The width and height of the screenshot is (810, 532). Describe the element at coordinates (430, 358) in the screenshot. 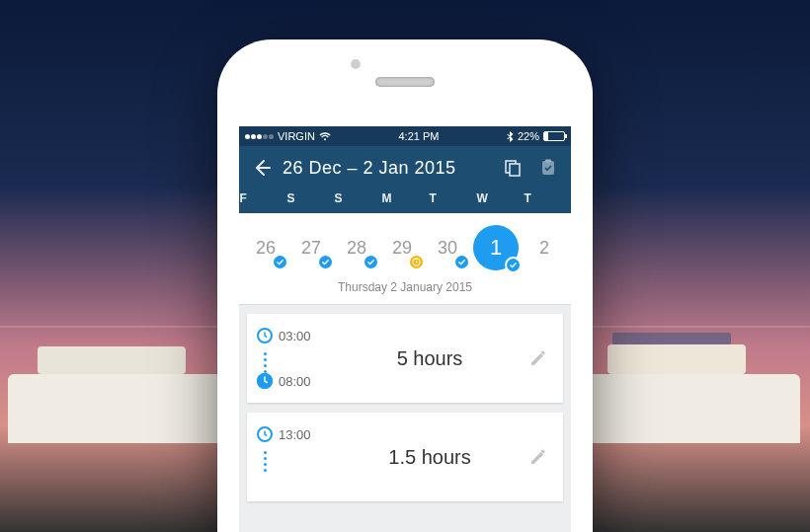

I see `duration-label: 5 hours` at that location.